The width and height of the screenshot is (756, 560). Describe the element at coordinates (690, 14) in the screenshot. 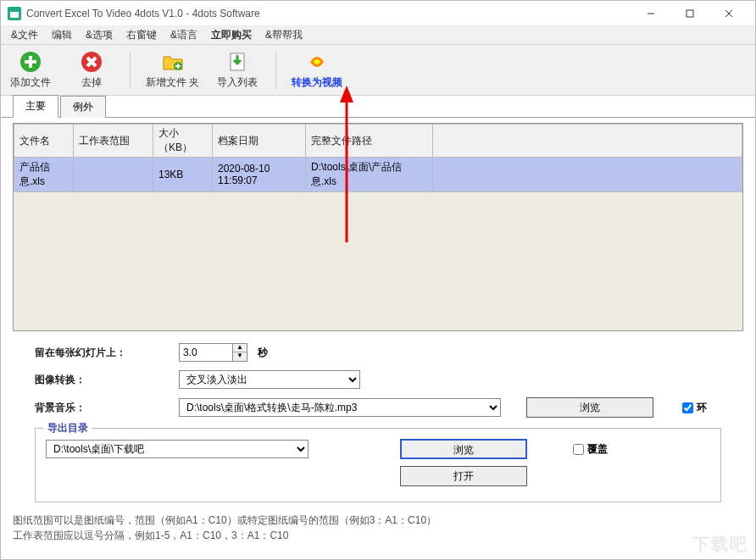

I see `maximize-button` at that location.